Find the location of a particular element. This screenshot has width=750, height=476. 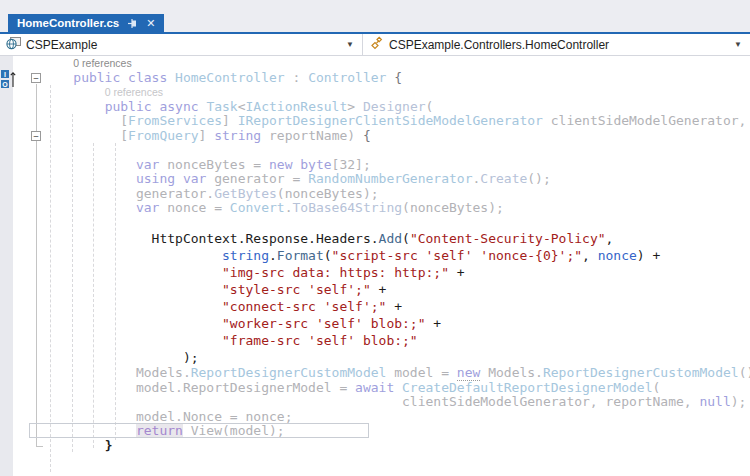

code-token: model.Nonce = nonce; is located at coordinates (214, 416).